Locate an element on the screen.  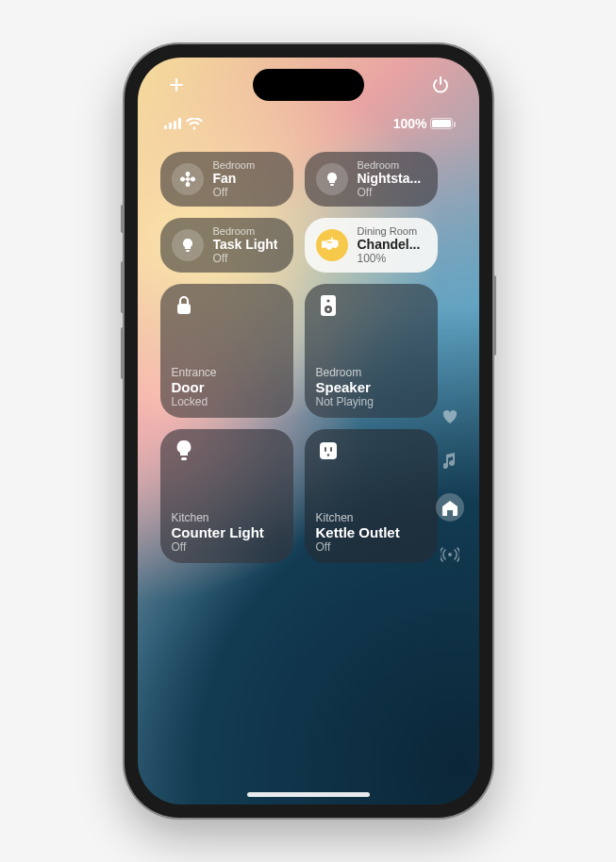
battery-icon is located at coordinates (441, 124).